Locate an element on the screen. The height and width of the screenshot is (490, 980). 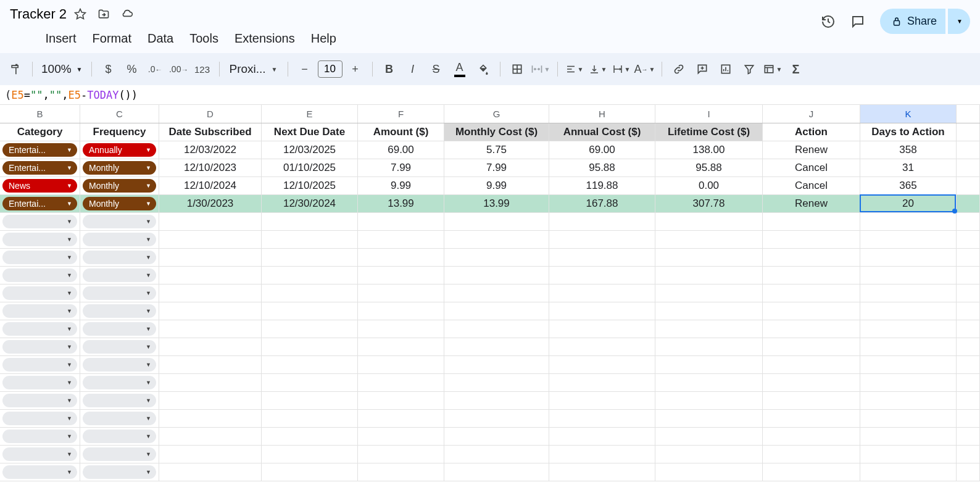
strikethrough-icon: S is located at coordinates (436, 69).